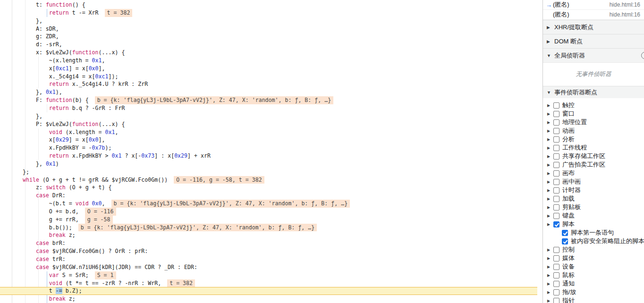 This screenshot has height=303, width=644. Describe the element at coordinates (269, 244) in the screenshot. I see `code-line: case brR:` at that location.